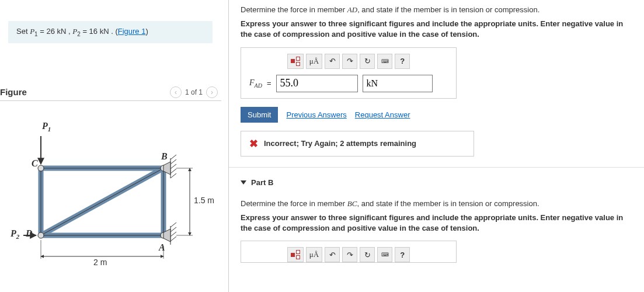 This screenshot has width=644, height=292. I want to click on eq-sign: =, so click(269, 83).